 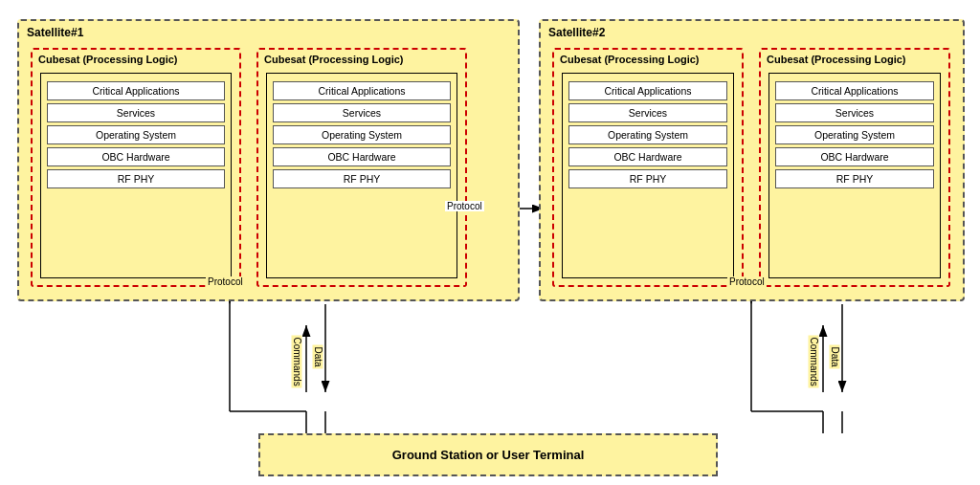 I want to click on cubesat1b-label: Cubesat (Processing Logic), so click(x=333, y=59).